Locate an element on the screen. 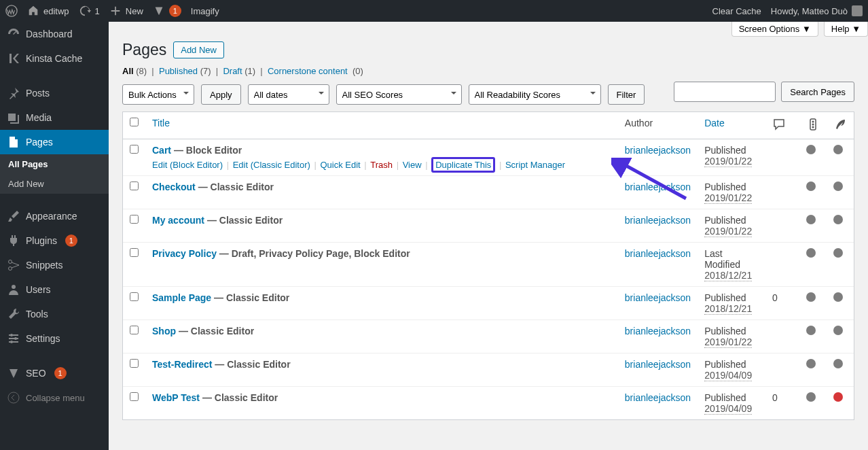 Image resolution: width=868 pixels, height=450 pixels. new-link: New is located at coordinates (126, 11).